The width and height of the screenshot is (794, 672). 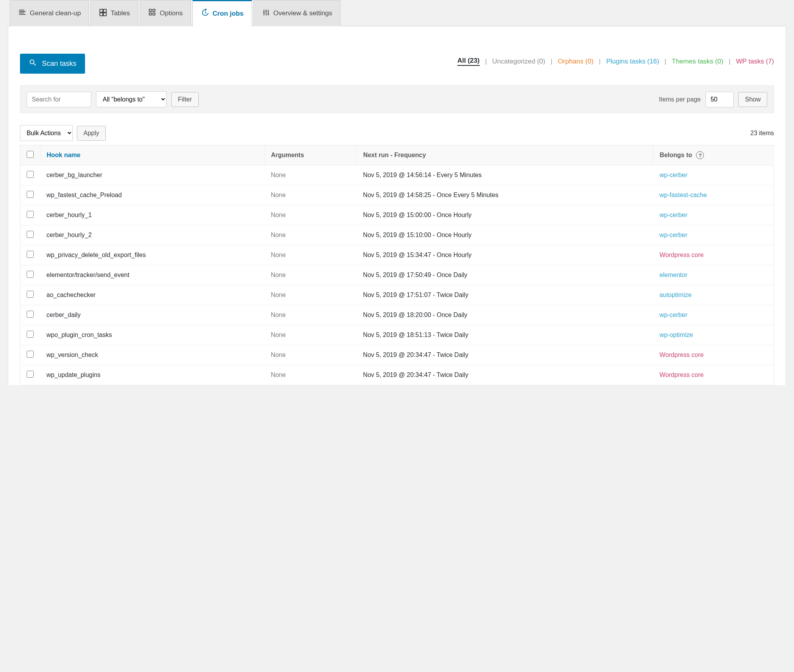 What do you see at coordinates (469, 61) in the screenshot?
I see `filter-all: All (23)` at bounding box center [469, 61].